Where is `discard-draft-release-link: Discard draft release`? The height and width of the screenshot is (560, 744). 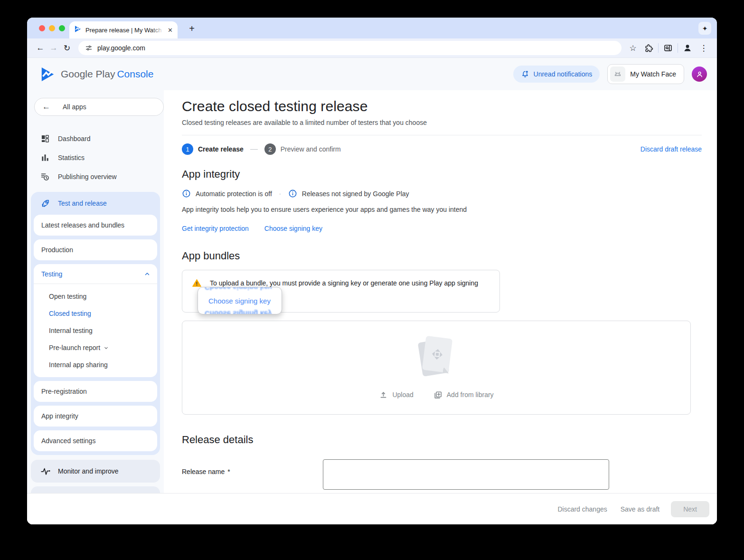 discard-draft-release-link: Discard draft release is located at coordinates (671, 149).